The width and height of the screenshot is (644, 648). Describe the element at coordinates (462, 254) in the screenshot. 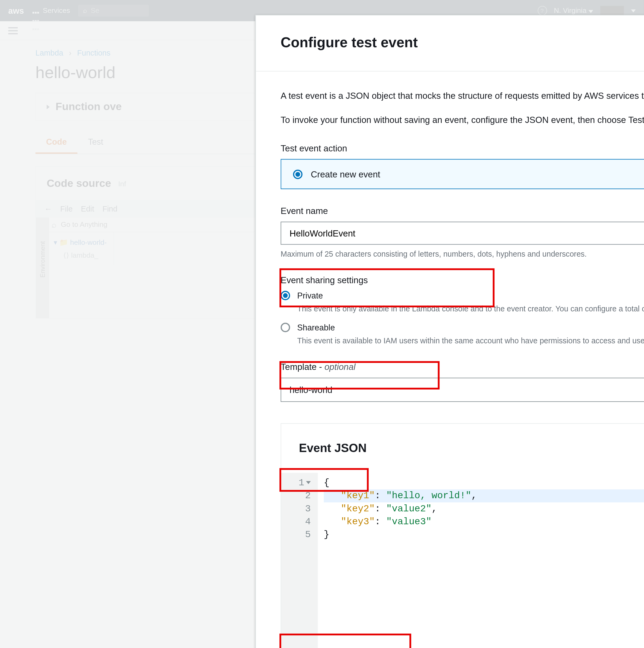

I see `event-name-hint: Maximum of 25 characters consisting of l…` at that location.